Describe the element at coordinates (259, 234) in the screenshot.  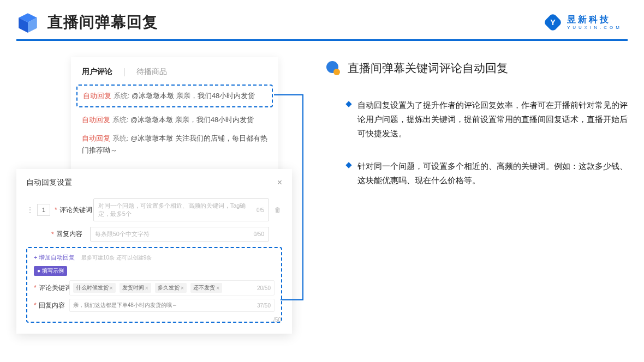
I see `content-counter: 0/50` at that location.